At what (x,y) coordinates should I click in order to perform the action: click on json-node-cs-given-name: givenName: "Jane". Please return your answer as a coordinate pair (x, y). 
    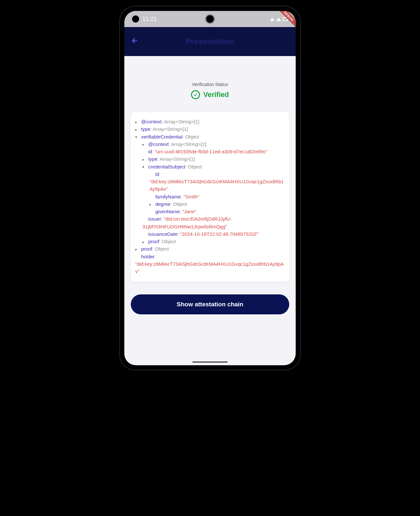
    Looking at the image, I should click on (217, 211).